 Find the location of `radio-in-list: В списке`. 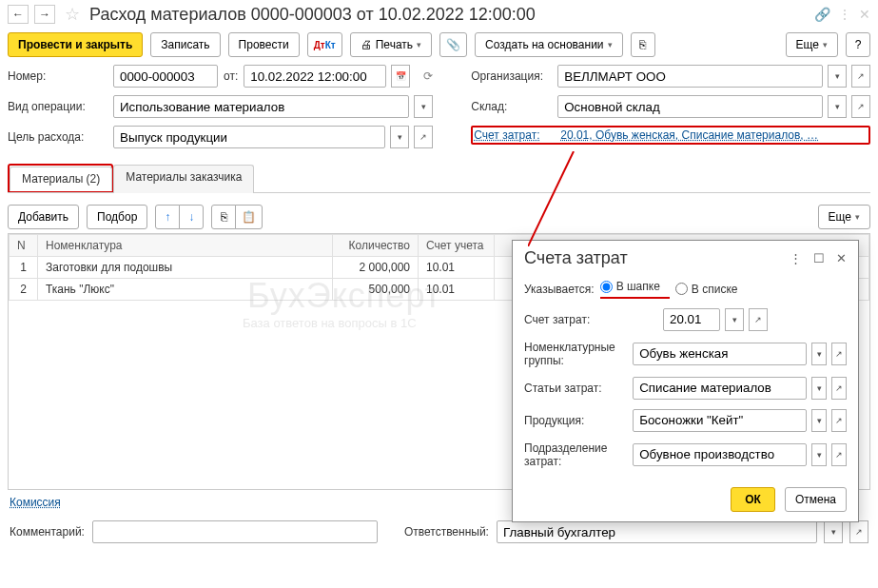

radio-in-list: В списке is located at coordinates (707, 289).